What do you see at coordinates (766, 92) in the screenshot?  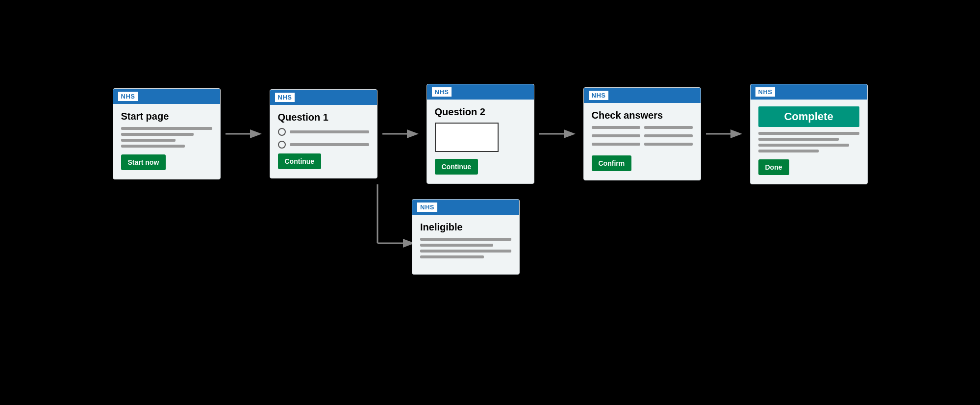 I see `nhs-logo-complete: NHS` at bounding box center [766, 92].